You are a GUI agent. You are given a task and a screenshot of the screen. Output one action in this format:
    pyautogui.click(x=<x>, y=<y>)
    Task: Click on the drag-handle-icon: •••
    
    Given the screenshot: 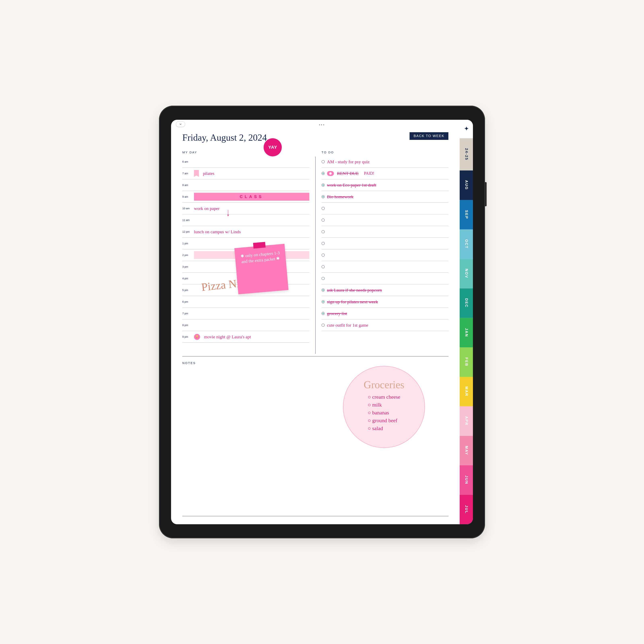 What is the action you would take?
    pyautogui.click(x=322, y=125)
    